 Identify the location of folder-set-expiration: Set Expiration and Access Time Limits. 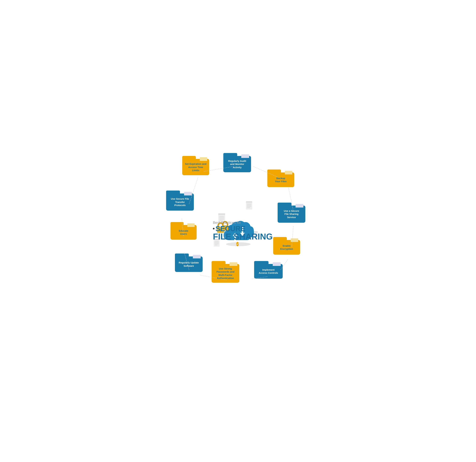
(196, 167).